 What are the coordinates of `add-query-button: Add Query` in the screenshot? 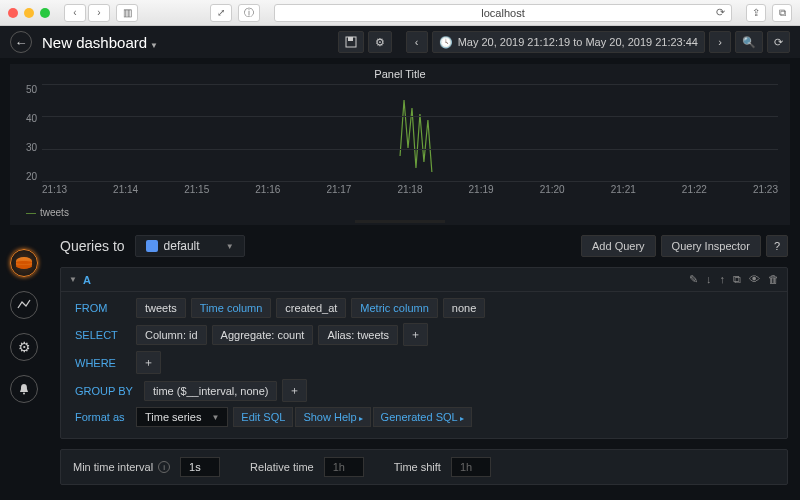 It's located at (618, 246).